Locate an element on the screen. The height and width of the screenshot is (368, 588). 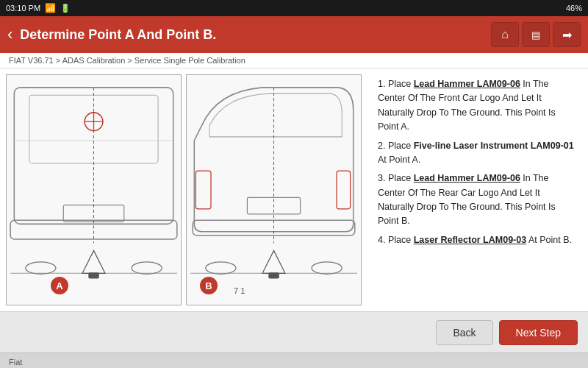
header-icons: ⌂ ▤ ➡ is located at coordinates (536, 35).